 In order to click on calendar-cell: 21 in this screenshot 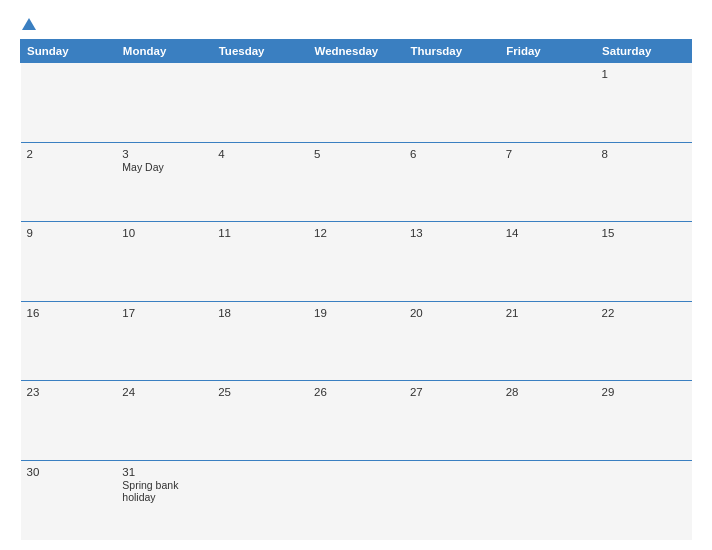, I will do `click(548, 341)`.